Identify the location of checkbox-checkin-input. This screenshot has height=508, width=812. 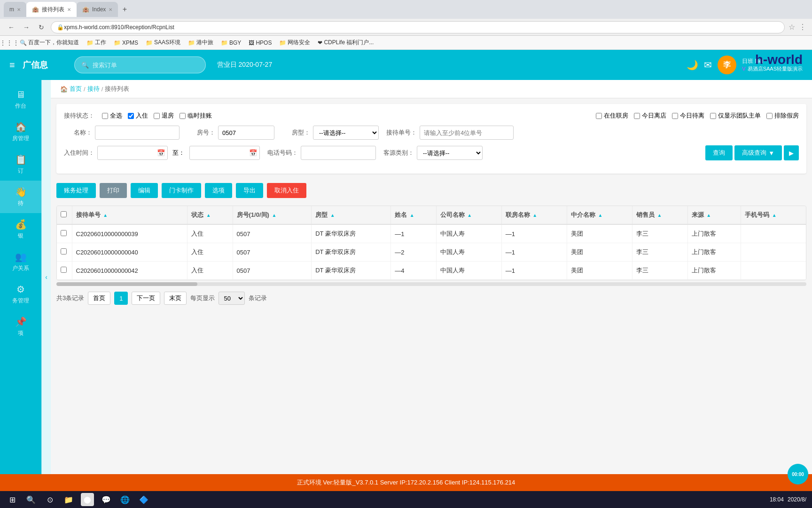
(131, 116).